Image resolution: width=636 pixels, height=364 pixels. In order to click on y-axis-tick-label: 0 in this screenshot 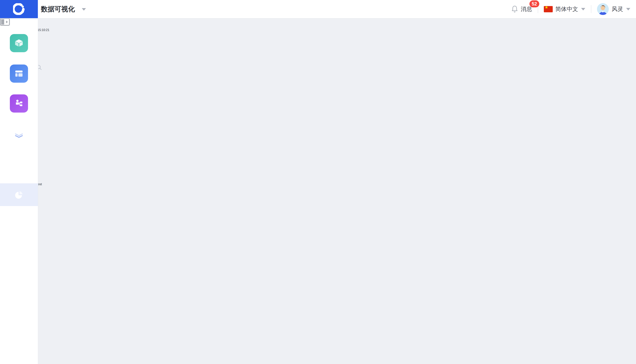, I will do `click(318, 279)`.